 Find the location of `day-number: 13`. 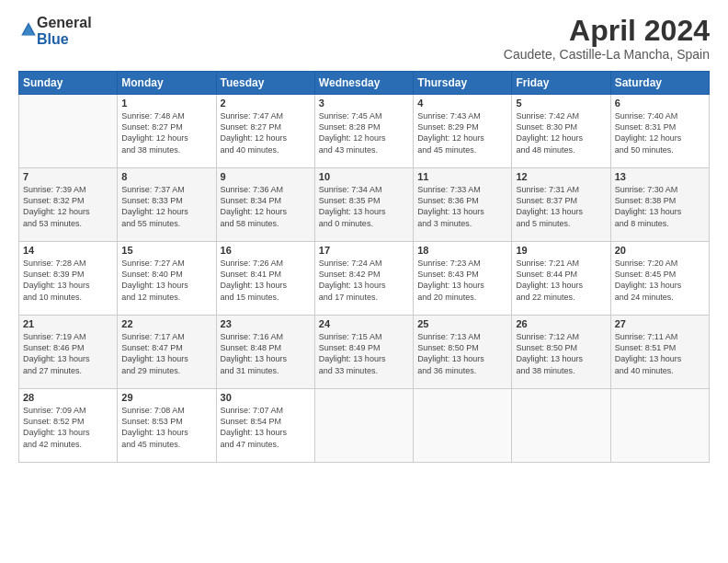

day-number: 13 is located at coordinates (660, 177).